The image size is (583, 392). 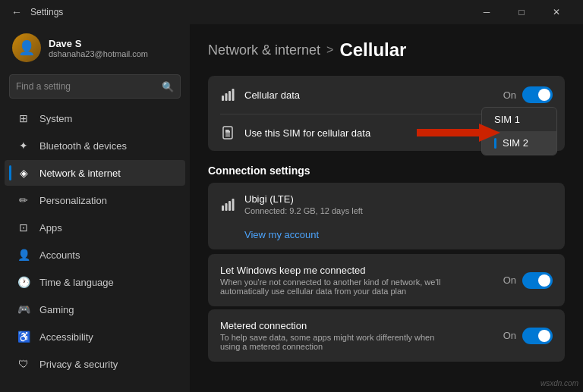 I want to click on cellular-icon, so click(x=228, y=95).